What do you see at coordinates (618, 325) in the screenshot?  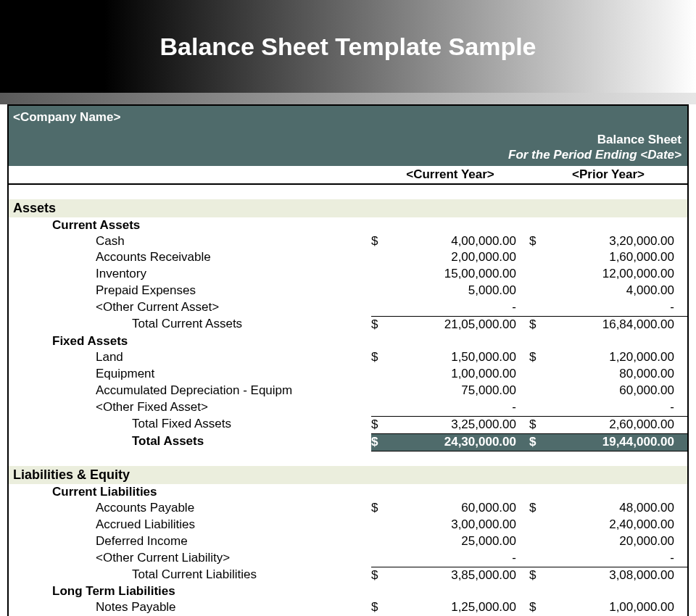 I see `amount-value: 16,84,000.00` at bounding box center [618, 325].